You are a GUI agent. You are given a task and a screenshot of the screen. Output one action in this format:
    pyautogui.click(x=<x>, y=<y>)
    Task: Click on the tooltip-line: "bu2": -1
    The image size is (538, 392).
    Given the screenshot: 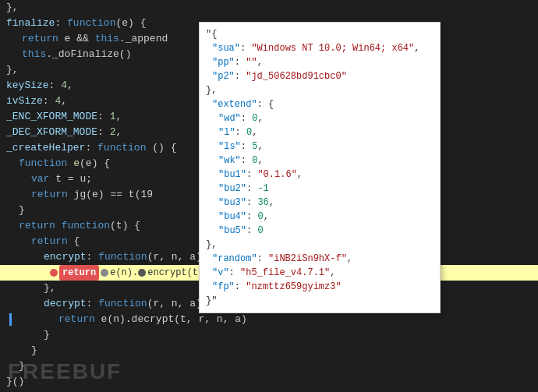 What is the action you would take?
    pyautogui.click(x=320, y=189)
    